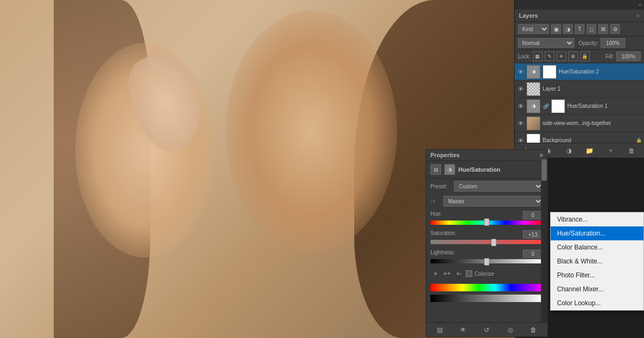 The image size is (644, 338). Describe the element at coordinates (597, 261) in the screenshot. I see `context-menu: Vibrance... Hue/Saturation... Color Bala…` at that location.